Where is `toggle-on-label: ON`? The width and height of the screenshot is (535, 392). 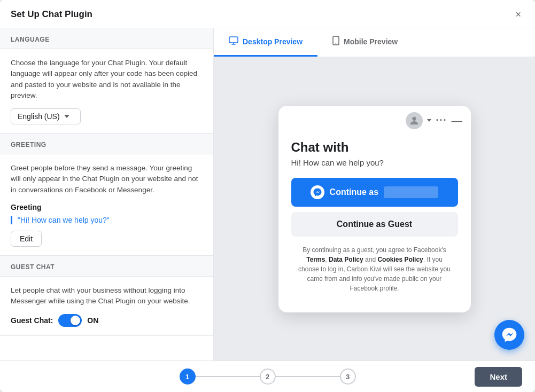 toggle-on-label: ON is located at coordinates (93, 320).